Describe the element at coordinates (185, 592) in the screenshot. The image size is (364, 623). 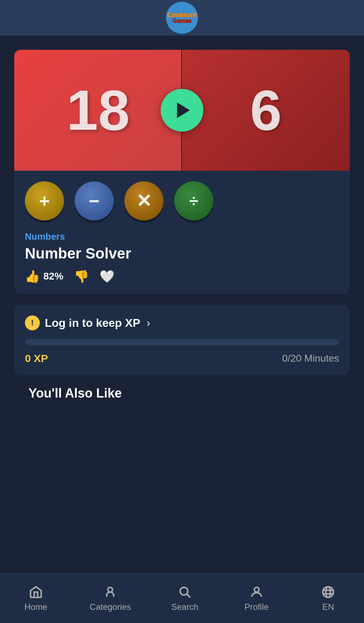
I see `search-icon` at that location.